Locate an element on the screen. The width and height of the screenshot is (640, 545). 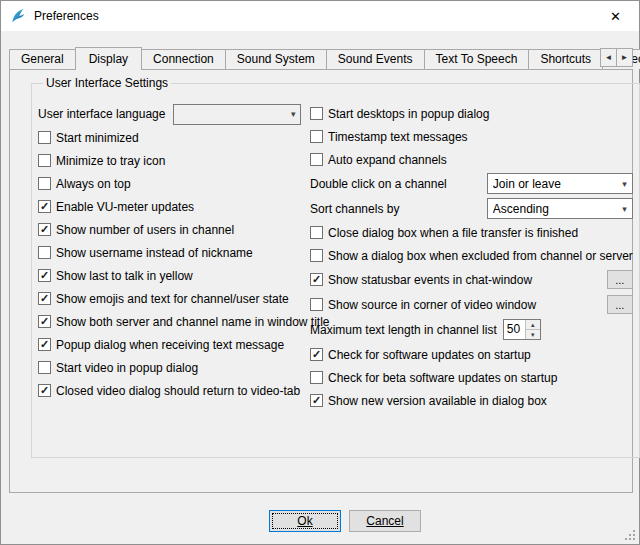
checkbox-show-user-count: Show number of users in channel is located at coordinates (174, 230).